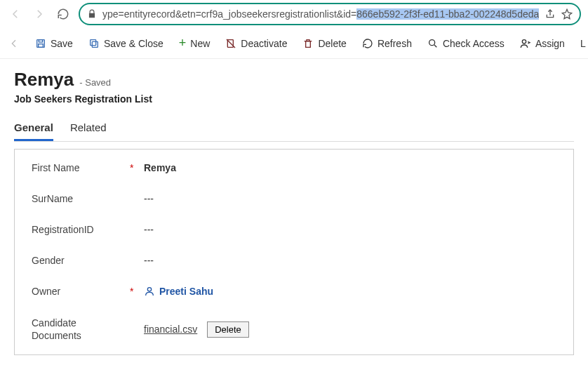 This screenshot has width=588, height=365. What do you see at coordinates (15, 14) in the screenshot?
I see `back-button` at bounding box center [15, 14].